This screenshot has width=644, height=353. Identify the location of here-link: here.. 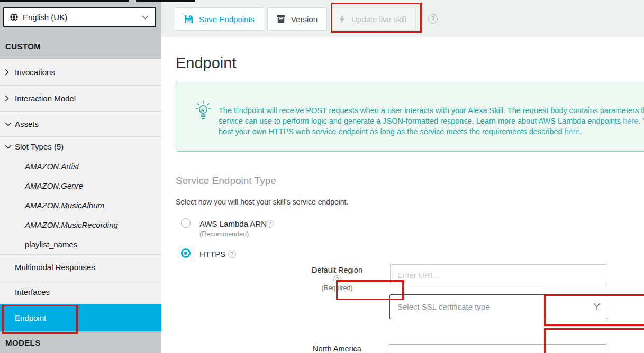
(574, 132).